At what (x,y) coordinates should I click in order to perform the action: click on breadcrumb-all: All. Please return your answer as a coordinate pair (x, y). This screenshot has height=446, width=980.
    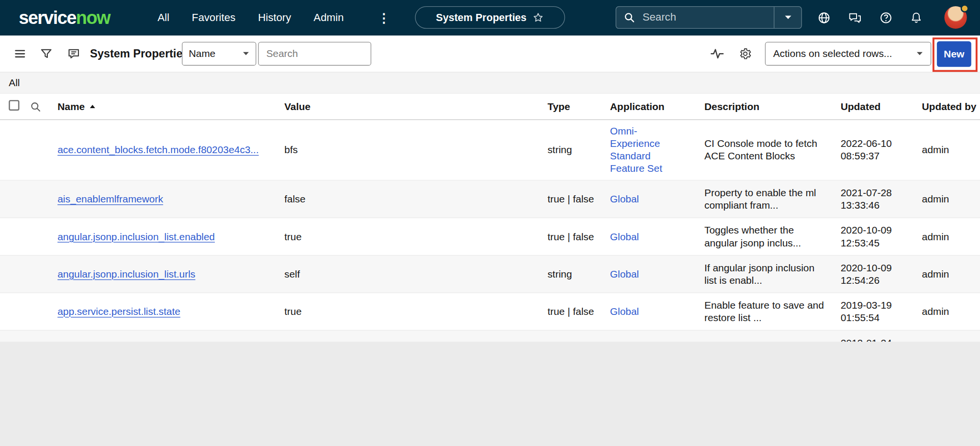
    Looking at the image, I should click on (14, 83).